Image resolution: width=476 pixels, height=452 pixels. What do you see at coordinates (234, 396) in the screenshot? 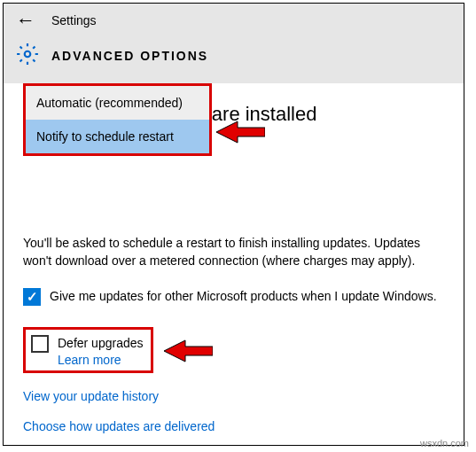
I see `view-history-link: View your update history` at bounding box center [234, 396].